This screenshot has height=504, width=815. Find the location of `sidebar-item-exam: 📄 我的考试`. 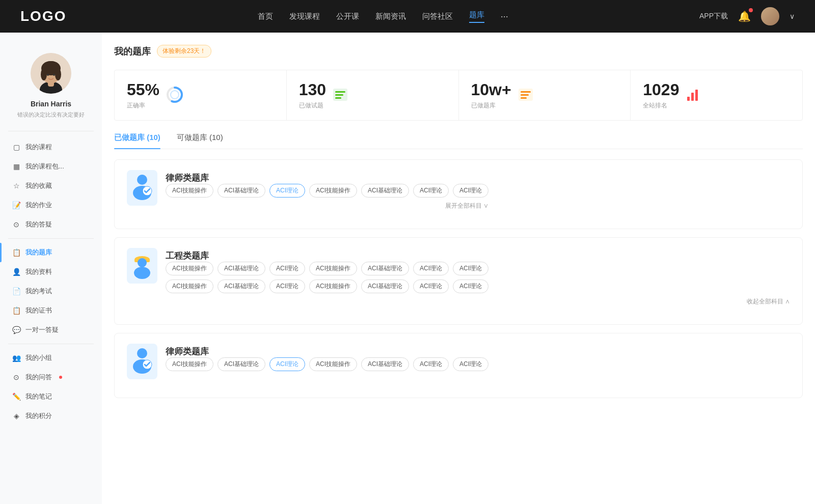

sidebar-item-exam: 📄 我的考试 is located at coordinates (51, 291).